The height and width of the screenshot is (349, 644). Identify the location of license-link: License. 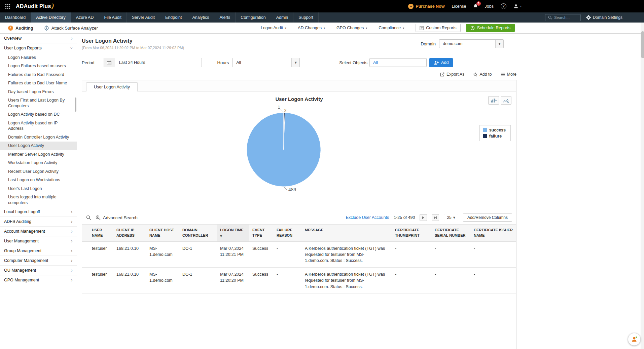
(459, 6).